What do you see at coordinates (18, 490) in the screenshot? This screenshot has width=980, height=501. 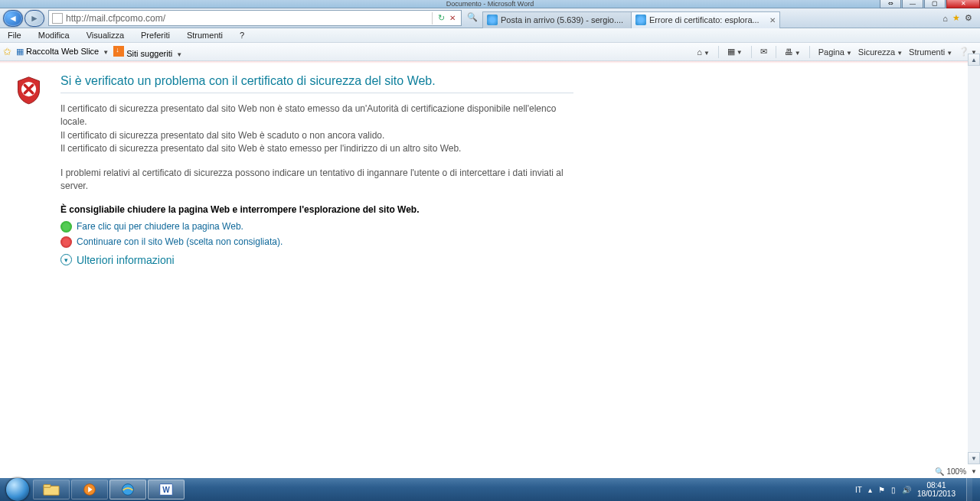 I see `start-button` at bounding box center [18, 490].